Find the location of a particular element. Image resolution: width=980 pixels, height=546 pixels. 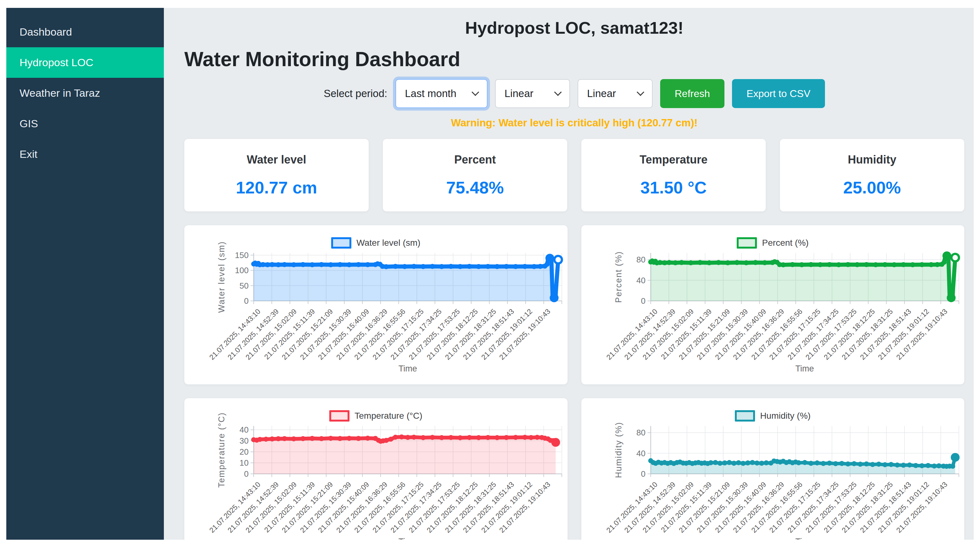

sidebar-item-exit: Exit is located at coordinates (85, 154).